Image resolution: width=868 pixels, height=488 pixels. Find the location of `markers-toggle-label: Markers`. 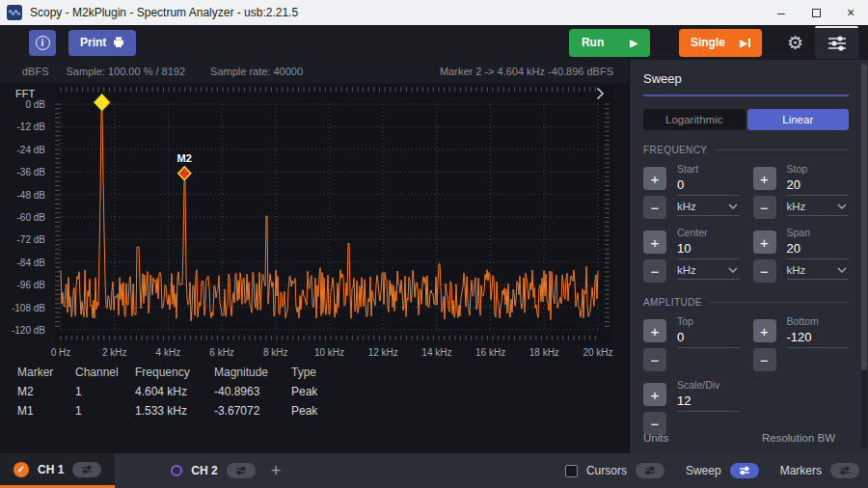

markers-toggle-label: Markers is located at coordinates (800, 471).